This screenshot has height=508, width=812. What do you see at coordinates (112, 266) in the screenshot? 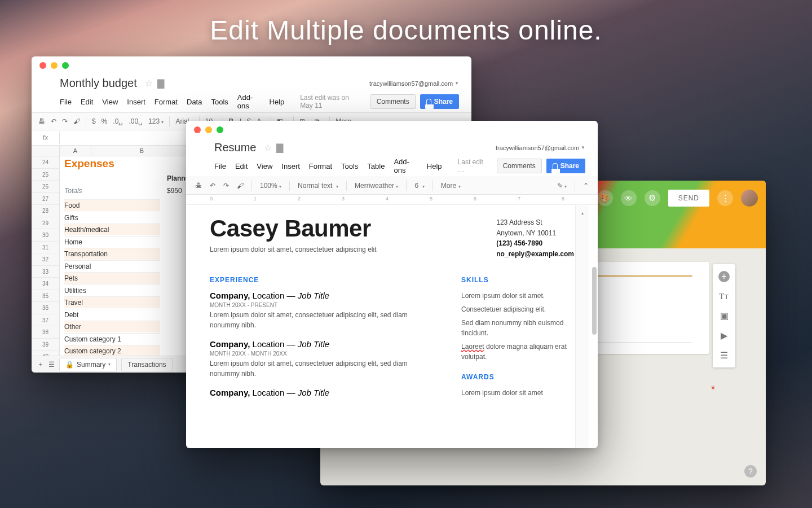
I see `expense-row-label: Personal` at bounding box center [112, 266].